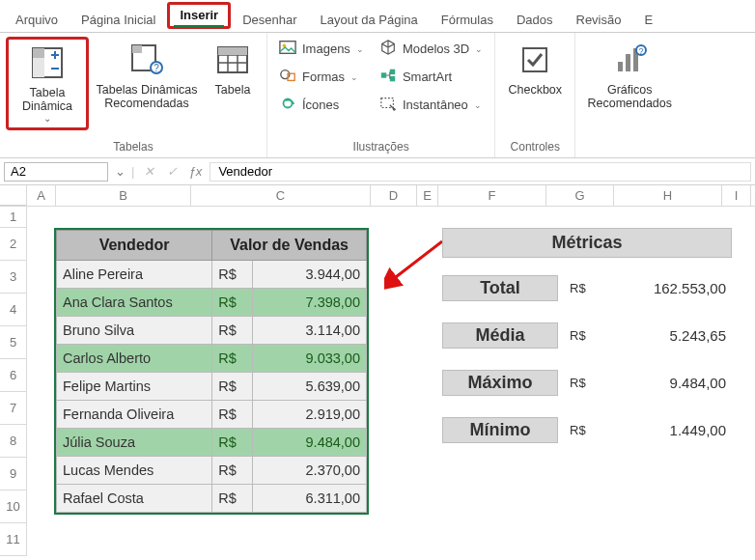 The image size is (755, 560). What do you see at coordinates (135, 442) in the screenshot?
I see `cell-vendedor: Júlia Souza` at bounding box center [135, 442].